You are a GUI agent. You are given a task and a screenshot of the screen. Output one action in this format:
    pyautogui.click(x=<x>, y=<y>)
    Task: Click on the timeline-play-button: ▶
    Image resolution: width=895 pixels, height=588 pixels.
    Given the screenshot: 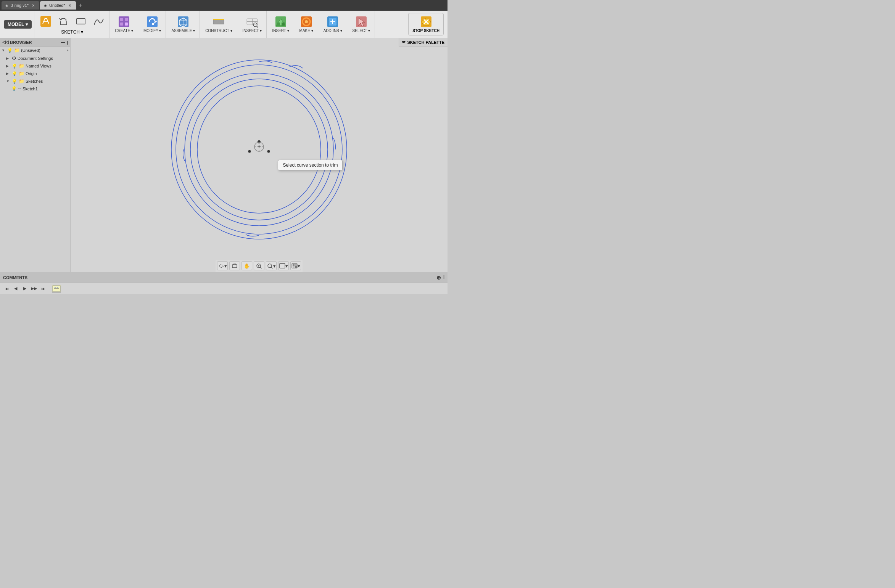 What is the action you would take?
    pyautogui.click(x=25, y=289)
    